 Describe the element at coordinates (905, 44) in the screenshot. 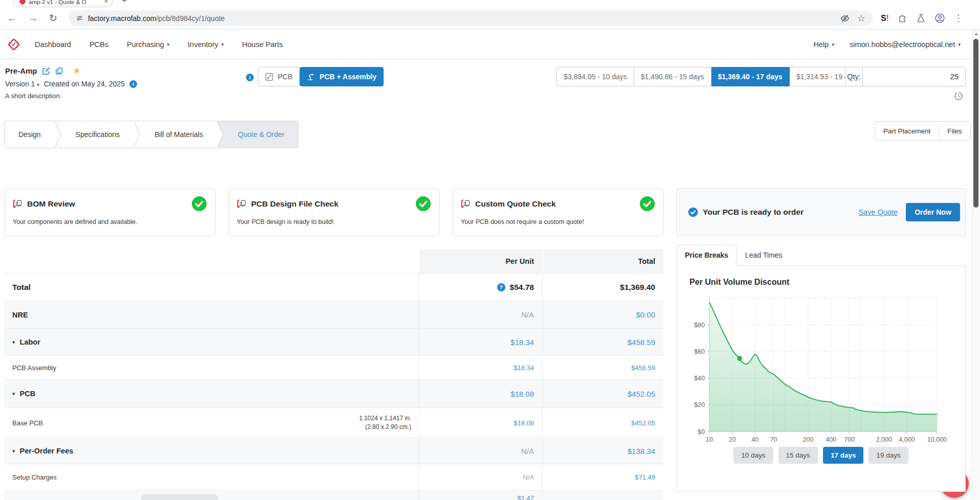

I see `account-menu: simon.hobbs@electrooptical.net▾` at that location.